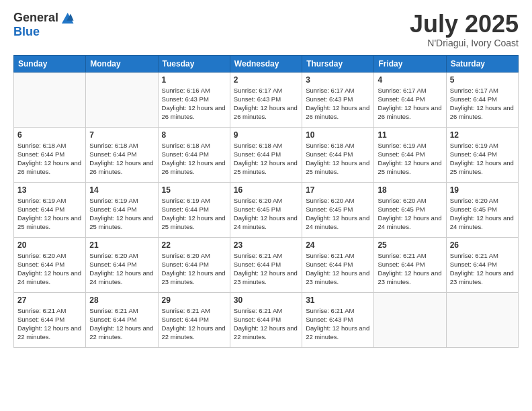  I want to click on day-number: 25, so click(410, 245).